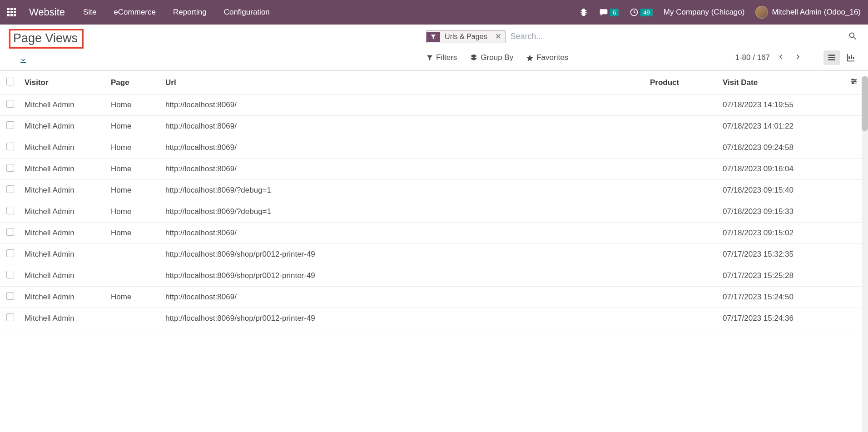  Describe the element at coordinates (134, 12) in the screenshot. I see `menu-ecommerce: eCommerce` at that location.